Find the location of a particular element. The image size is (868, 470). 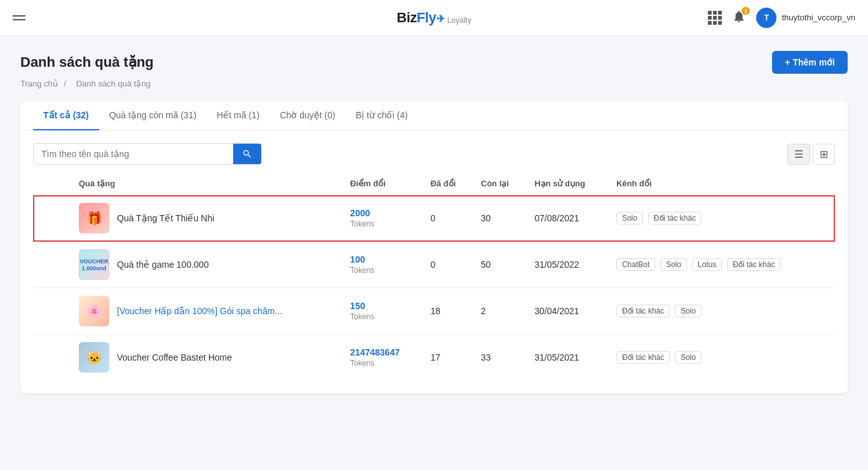

remaining-cell-4: 33 is located at coordinates (501, 357).